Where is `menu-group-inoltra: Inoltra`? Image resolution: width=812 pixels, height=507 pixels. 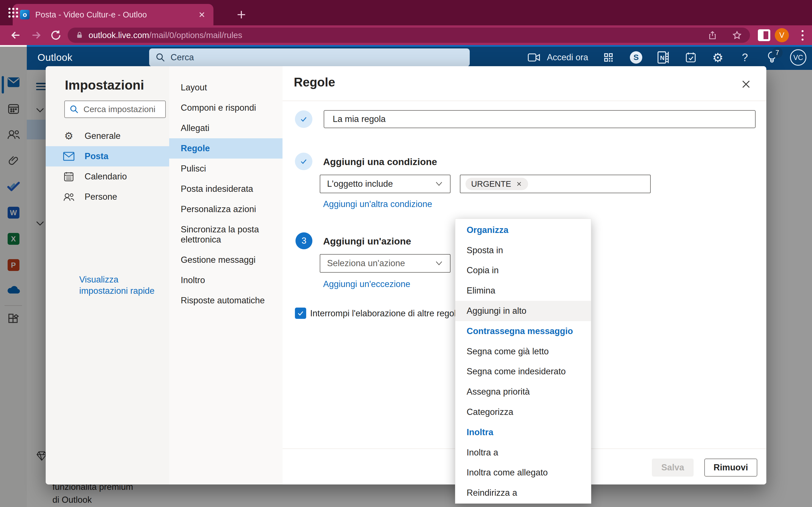
menu-group-inoltra: Inoltra is located at coordinates (523, 433).